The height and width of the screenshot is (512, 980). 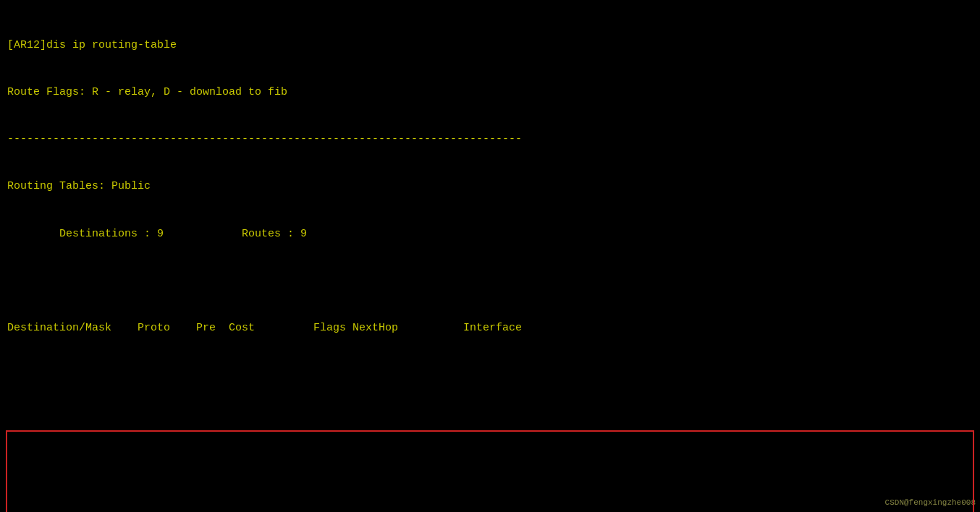 I want to click on destinations-routes-line: Destinations : 9 Routes : 9, so click(x=490, y=234).